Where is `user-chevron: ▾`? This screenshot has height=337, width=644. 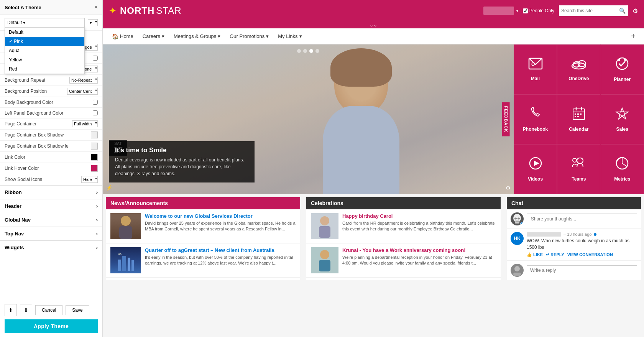
user-chevron: ▾ is located at coordinates (518, 11).